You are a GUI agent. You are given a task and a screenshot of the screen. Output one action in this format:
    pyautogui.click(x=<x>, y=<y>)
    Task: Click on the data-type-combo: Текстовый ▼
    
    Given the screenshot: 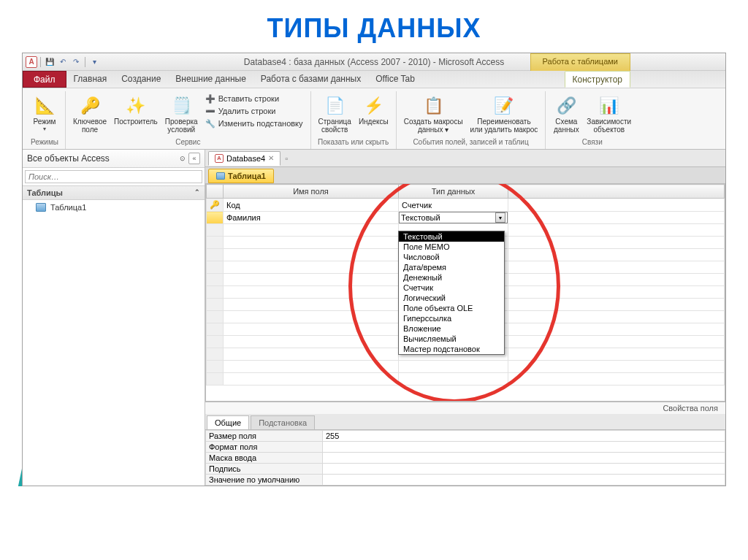 What is the action you would take?
    pyautogui.click(x=453, y=218)
    